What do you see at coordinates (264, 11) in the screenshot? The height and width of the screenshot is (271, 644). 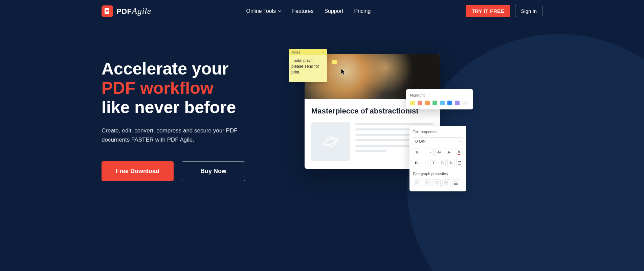 I see `nav-online-tools: Online Tools` at bounding box center [264, 11].